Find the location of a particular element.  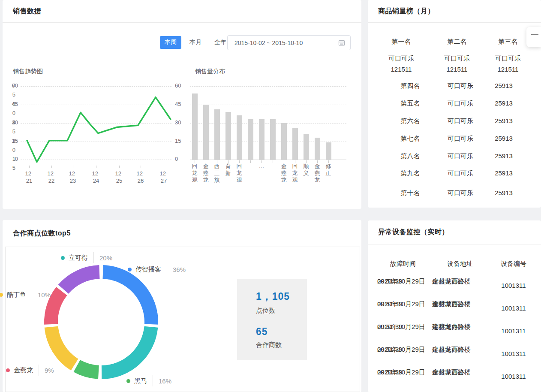

legend-立可得: 立可得20% is located at coordinates (87, 258).